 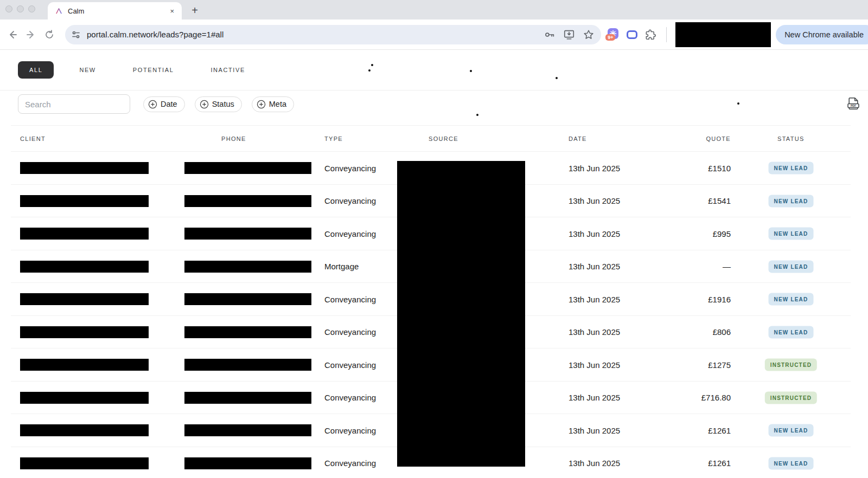 I want to click on tab-all: ALL, so click(x=36, y=70).